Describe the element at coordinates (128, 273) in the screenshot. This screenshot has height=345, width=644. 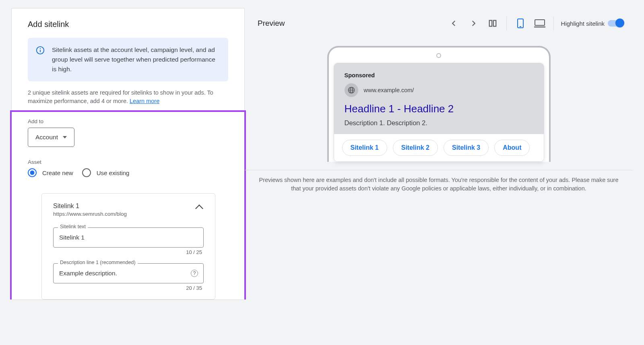
I see `desc1-input` at that location.